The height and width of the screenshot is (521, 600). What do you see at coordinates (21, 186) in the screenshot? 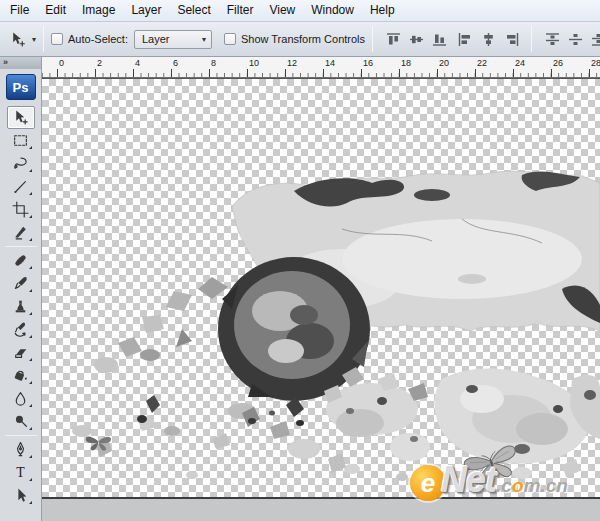
I see `tool-quick-selection` at bounding box center [21, 186].